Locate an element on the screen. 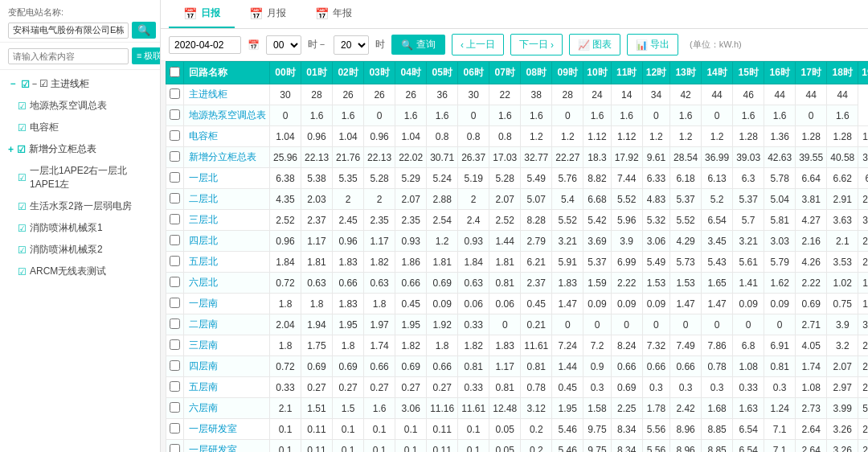 This screenshot has height=452, width=868. sidebar-item-water-pump: ☑ 生活水泵2路一层弱电房 is located at coordinates (80, 206).